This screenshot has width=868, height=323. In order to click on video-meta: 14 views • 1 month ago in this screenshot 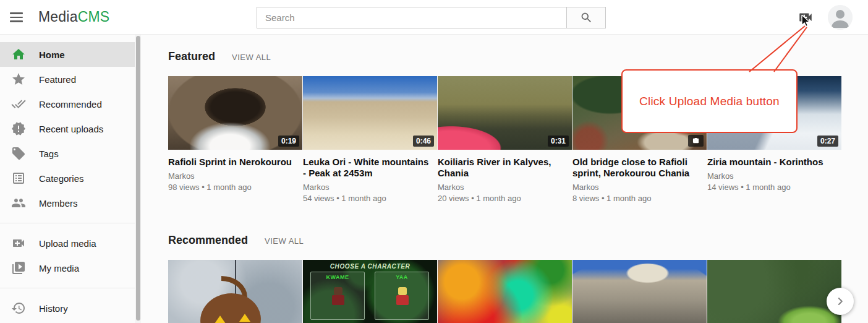, I will do `click(774, 187)`.